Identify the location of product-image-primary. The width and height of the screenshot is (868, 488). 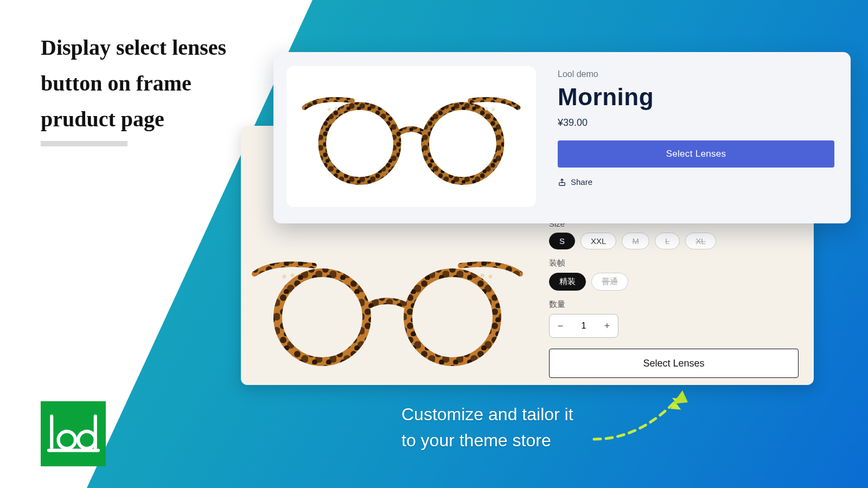
(411, 137).